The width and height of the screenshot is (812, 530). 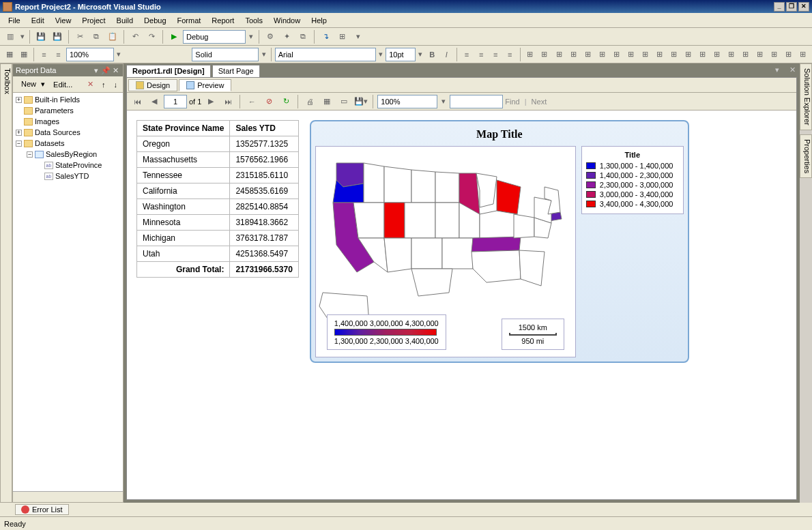 I want to click on align-grid1: ▦, so click(x=10, y=55).